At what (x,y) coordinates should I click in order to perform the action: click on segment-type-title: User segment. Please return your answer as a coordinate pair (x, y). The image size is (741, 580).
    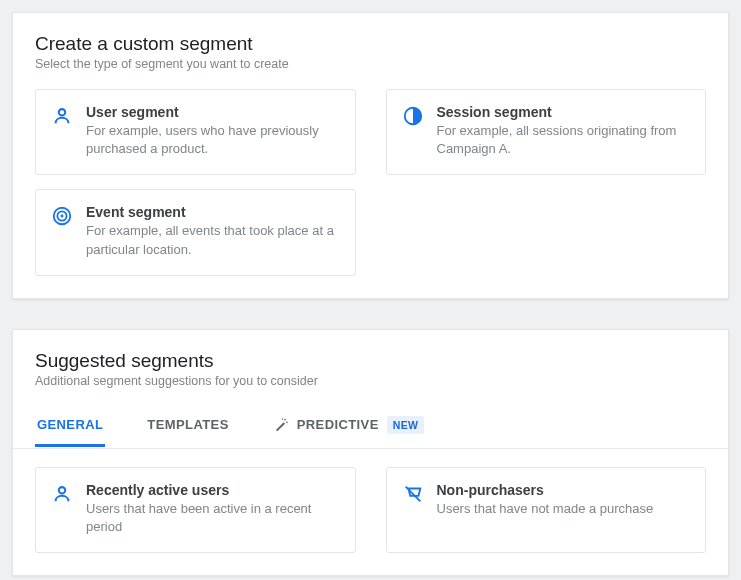
    Looking at the image, I should click on (212, 112).